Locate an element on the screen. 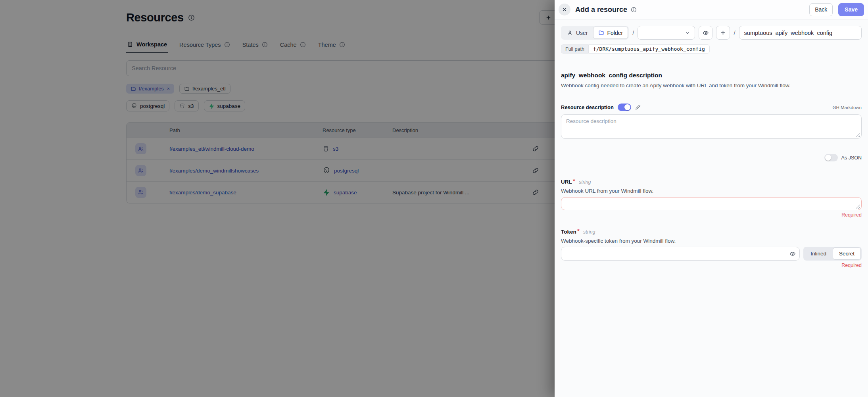  new-folder-button is located at coordinates (723, 33).